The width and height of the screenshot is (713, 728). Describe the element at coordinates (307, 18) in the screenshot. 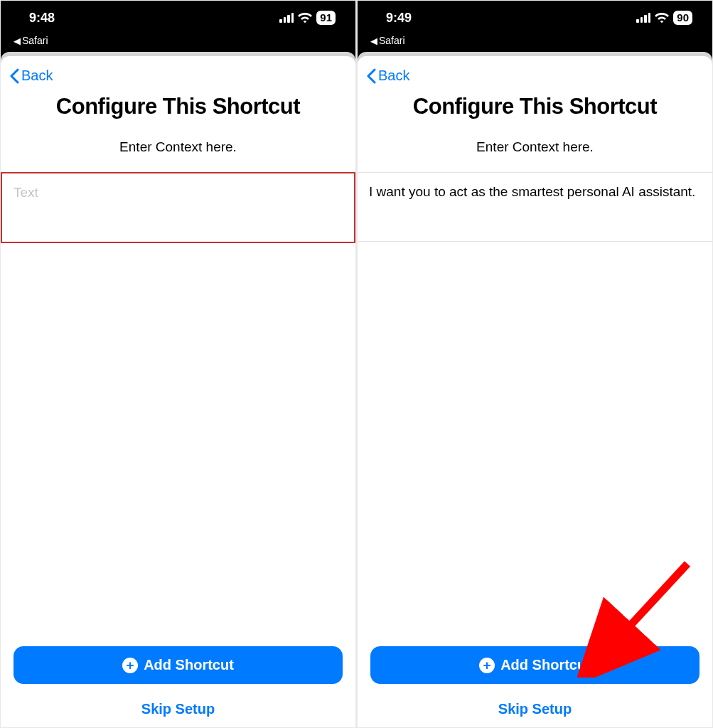

I see `status-indicators: 91` at that location.